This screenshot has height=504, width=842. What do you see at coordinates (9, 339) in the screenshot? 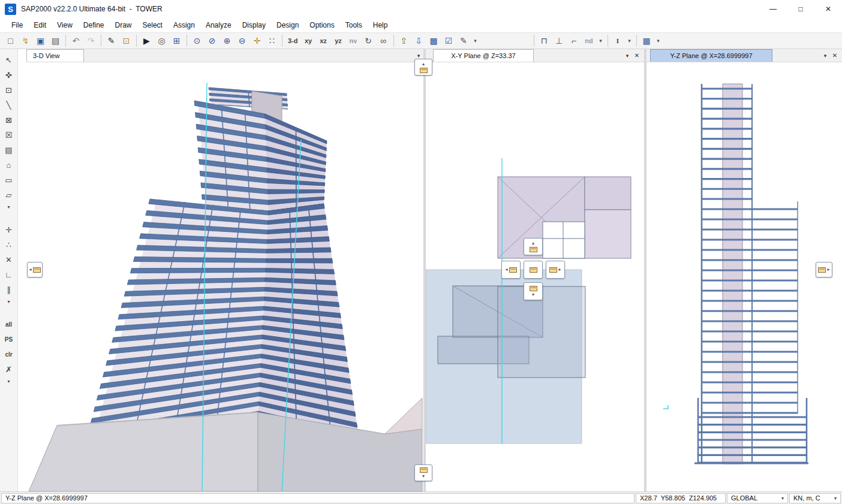
I see `previous-selection-button: PS` at bounding box center [9, 339].